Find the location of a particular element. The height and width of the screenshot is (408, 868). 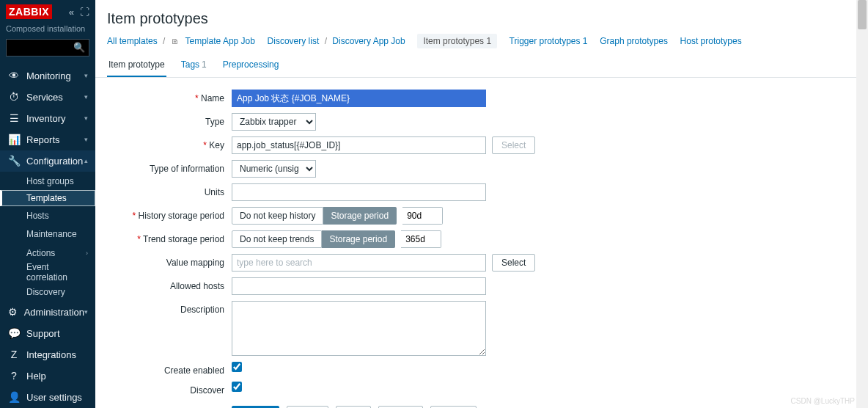

clock-icon: ⏱ is located at coordinates (14, 97).